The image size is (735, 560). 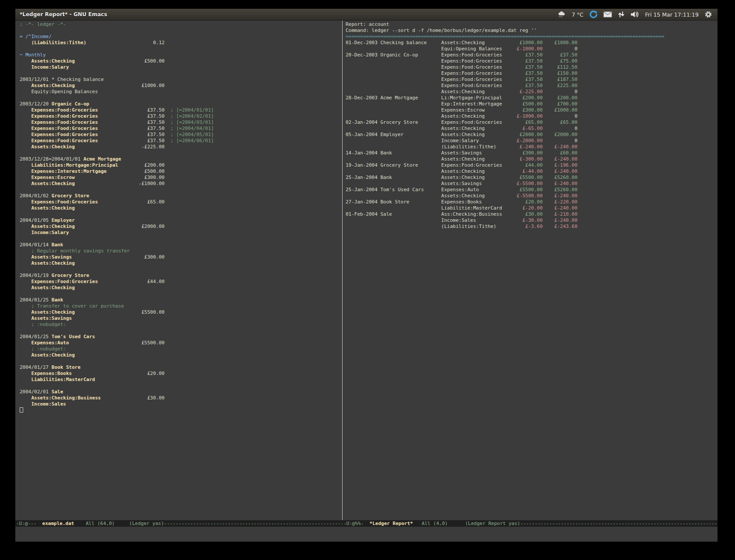 I want to click on text-segment: Bank, so click(x=58, y=245).